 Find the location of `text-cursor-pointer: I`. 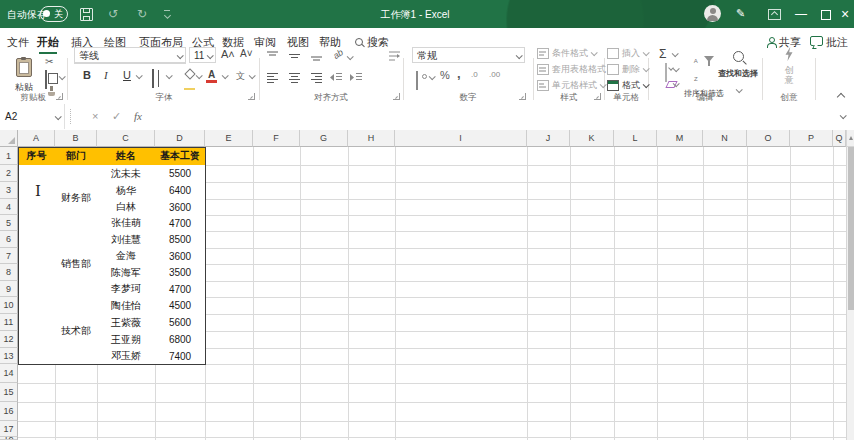

text-cursor-pointer: I is located at coordinates (38, 192).